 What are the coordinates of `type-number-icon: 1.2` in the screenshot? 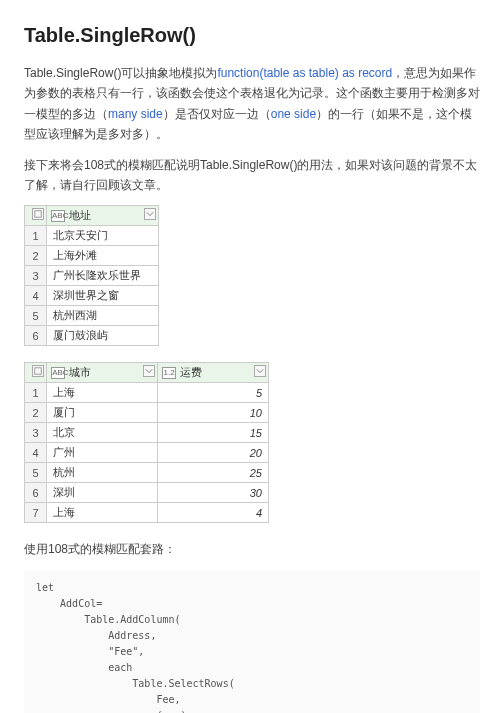 It's located at (169, 373).